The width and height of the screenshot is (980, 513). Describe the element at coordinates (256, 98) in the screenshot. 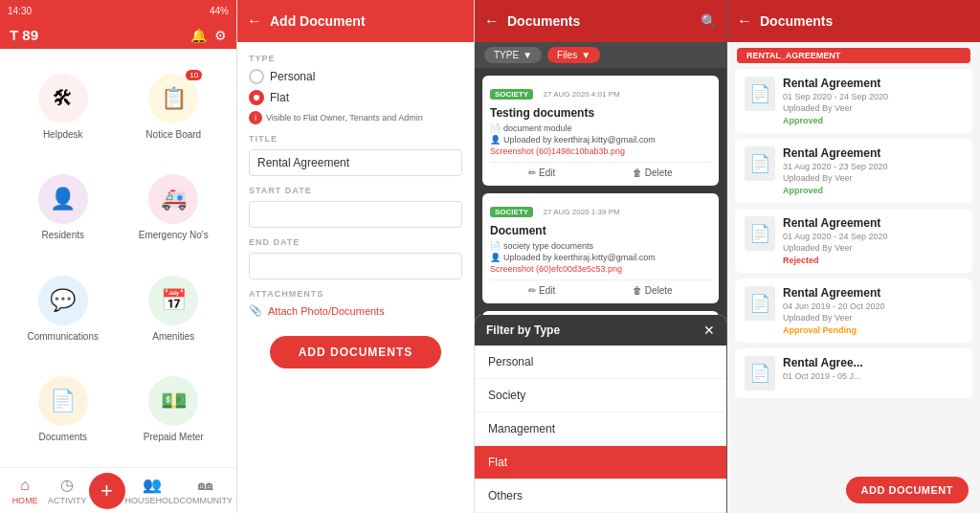

I see `radio-flat` at that location.